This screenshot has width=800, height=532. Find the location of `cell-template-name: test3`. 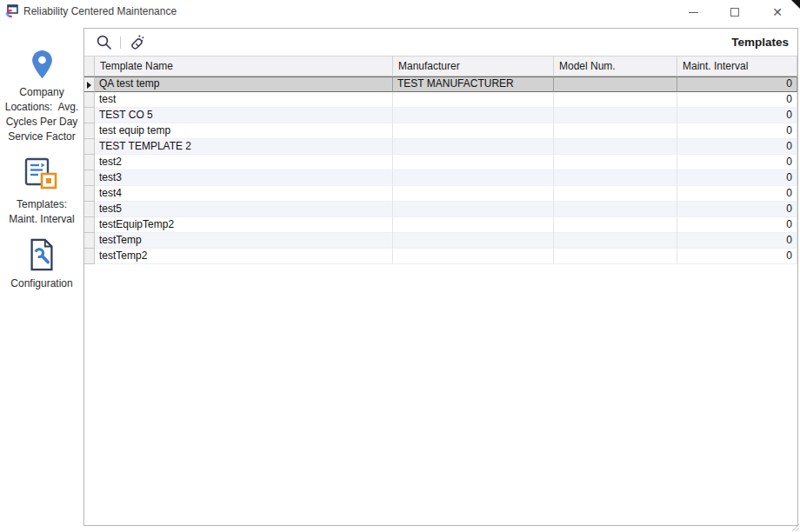

cell-template-name: test3 is located at coordinates (243, 178).